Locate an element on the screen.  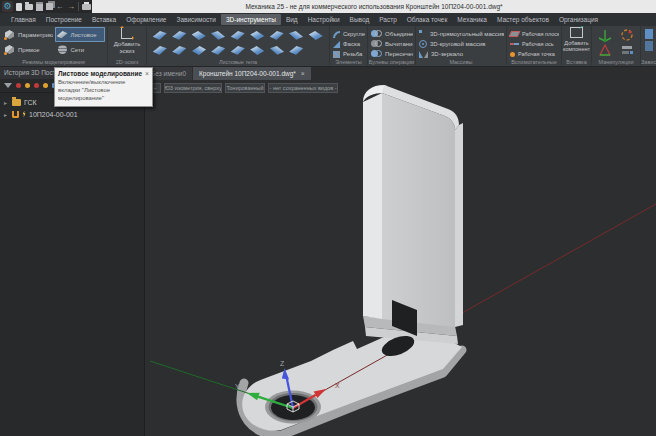
filter-icon is located at coordinates (8, 88).